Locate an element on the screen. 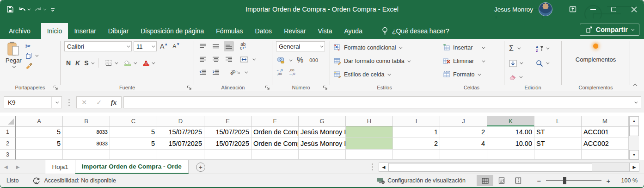 The height and width of the screenshot is (188, 644). zoom-percentage: 100 % is located at coordinates (626, 181).